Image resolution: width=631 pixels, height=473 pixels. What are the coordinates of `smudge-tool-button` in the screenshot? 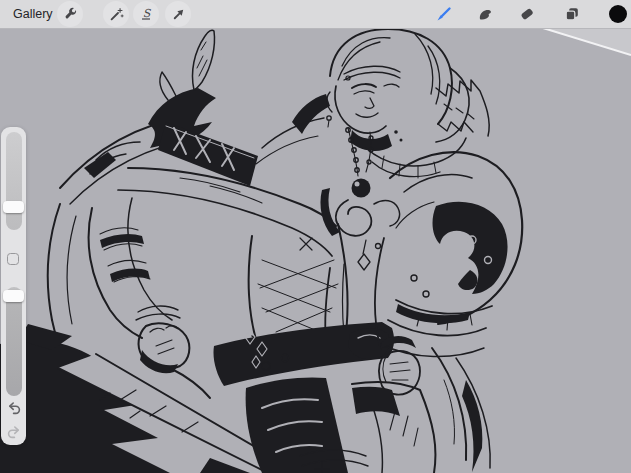 It's located at (485, 14).